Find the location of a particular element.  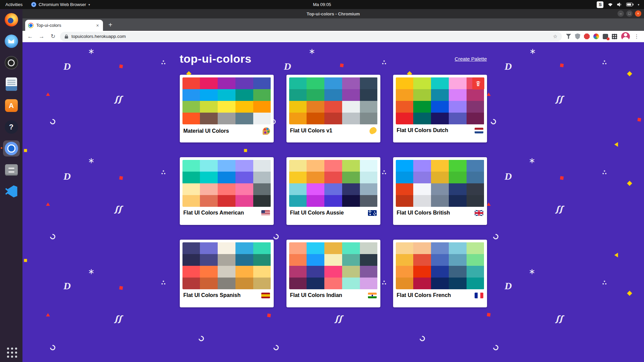

adblock-extension-icon is located at coordinates (587, 36).